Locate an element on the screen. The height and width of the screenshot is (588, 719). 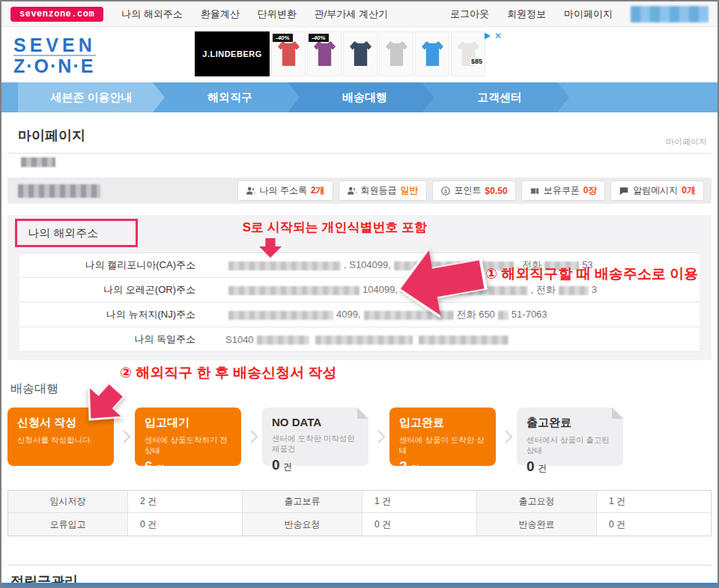
stats-row: 임시저장 2 건 출고보류 1 건 출고요청 1 건 is located at coordinates (360, 502).